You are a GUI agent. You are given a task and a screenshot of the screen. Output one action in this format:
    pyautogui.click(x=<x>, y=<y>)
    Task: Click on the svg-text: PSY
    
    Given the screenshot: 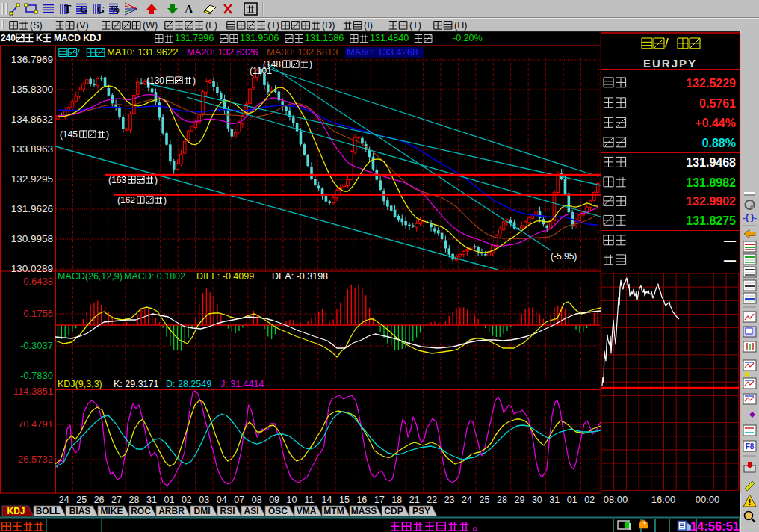 What is the action you would take?
    pyautogui.click(x=421, y=511)
    